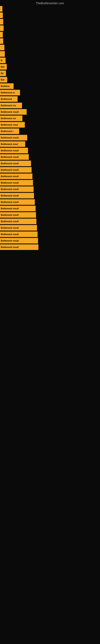  I want to click on bar-label: Bo, so click(2, 73).